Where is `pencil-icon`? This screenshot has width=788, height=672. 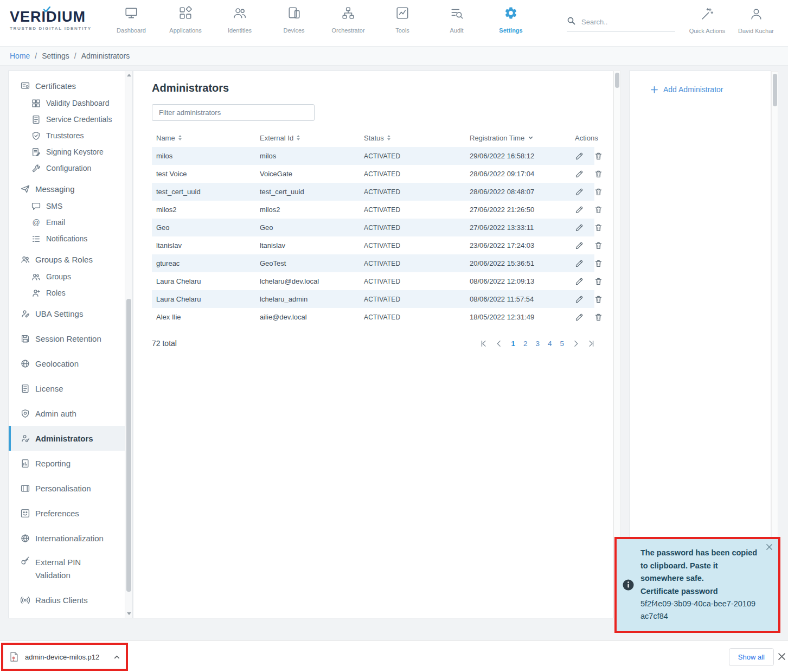 pencil-icon is located at coordinates (579, 156).